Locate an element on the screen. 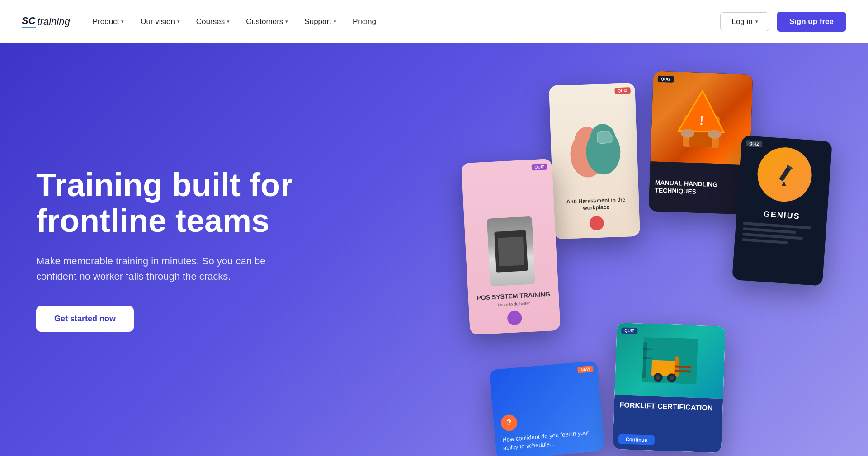 Image resolution: width=868 pixels, height=456 pixels. nav-item-ourvision: Our vision ▾ is located at coordinates (160, 22).